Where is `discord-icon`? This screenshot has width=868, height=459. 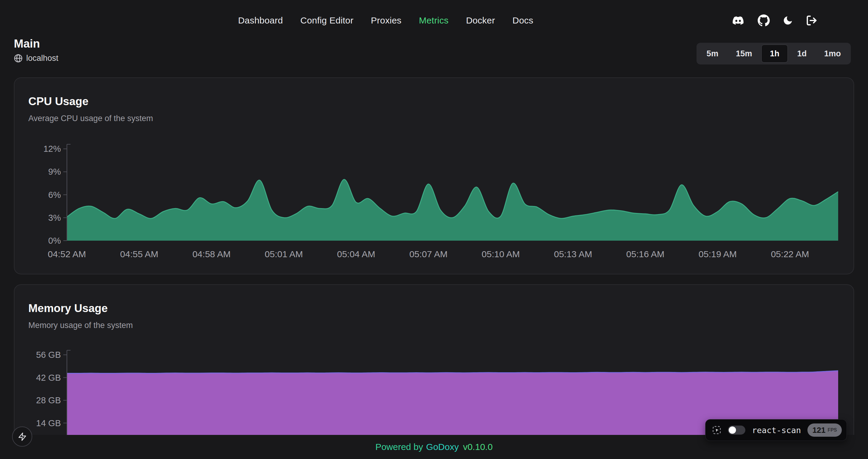
discord-icon is located at coordinates (738, 21).